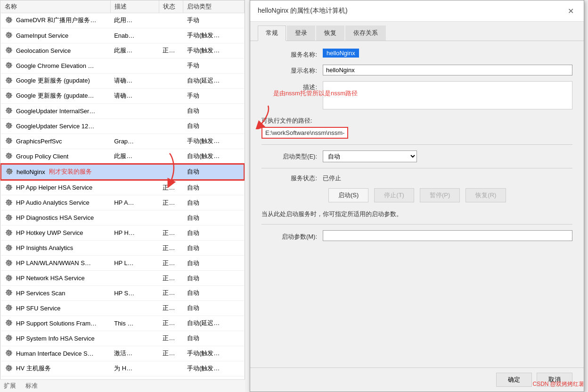 This screenshot has height=392, width=588. I want to click on service-name-text: Google 更新服务 (gupdate…, so click(55, 96).